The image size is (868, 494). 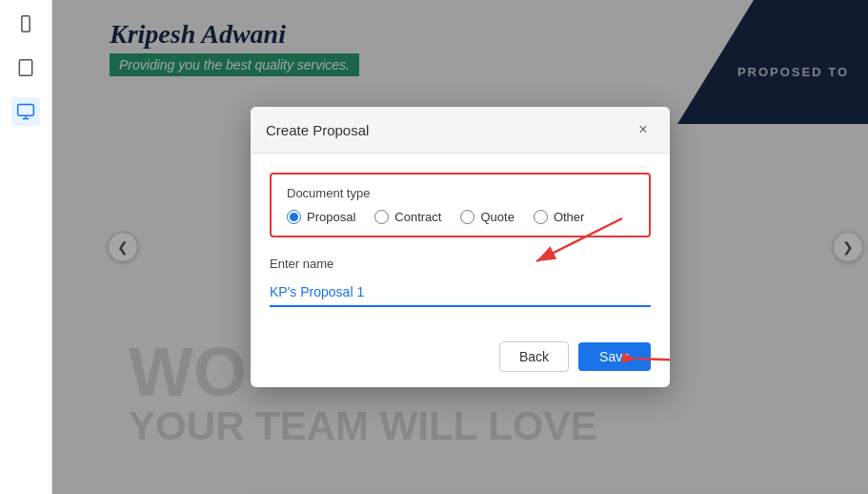 What do you see at coordinates (643, 130) in the screenshot?
I see `modal-close-button: ×` at bounding box center [643, 130].